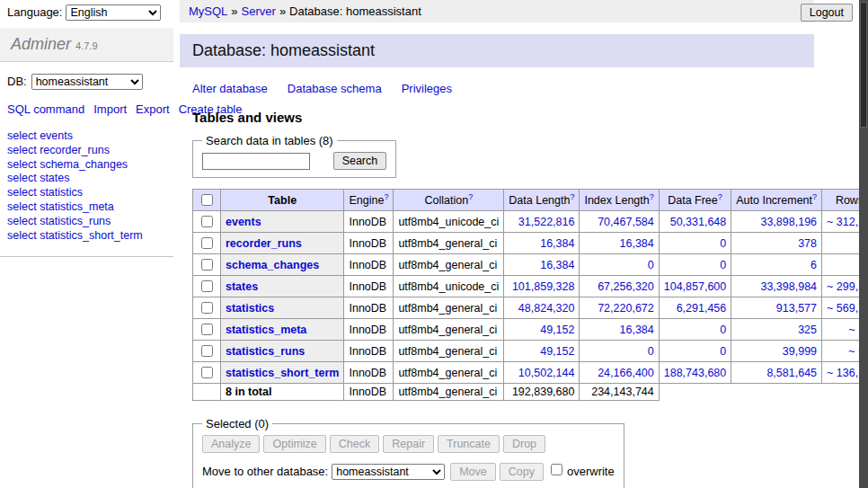  Describe the element at coordinates (86, 236) in the screenshot. I see `sidebar-table-link: select statistics_short_term` at that location.